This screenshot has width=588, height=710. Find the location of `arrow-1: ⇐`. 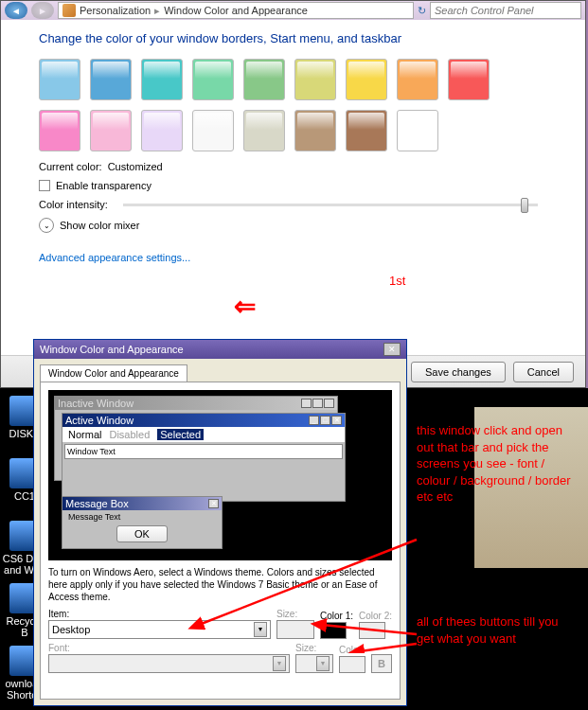

arrow-1: ⇐ is located at coordinates (244, 307).